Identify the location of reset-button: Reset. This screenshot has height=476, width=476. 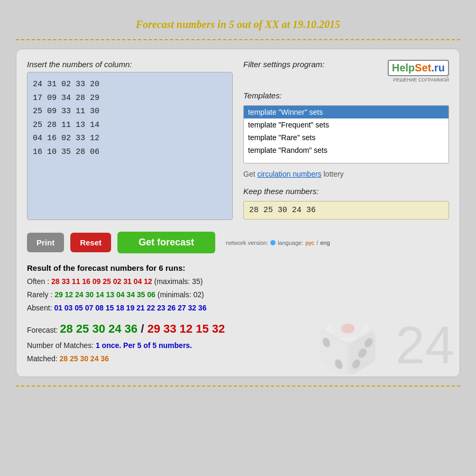
(91, 242).